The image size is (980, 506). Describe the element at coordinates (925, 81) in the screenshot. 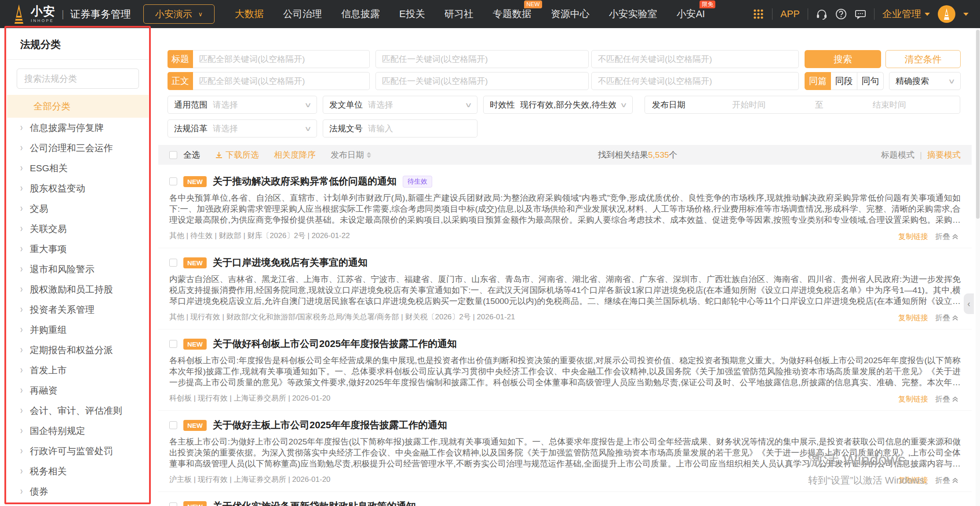

I see `precision-select: 精确搜索 ∨` at that location.